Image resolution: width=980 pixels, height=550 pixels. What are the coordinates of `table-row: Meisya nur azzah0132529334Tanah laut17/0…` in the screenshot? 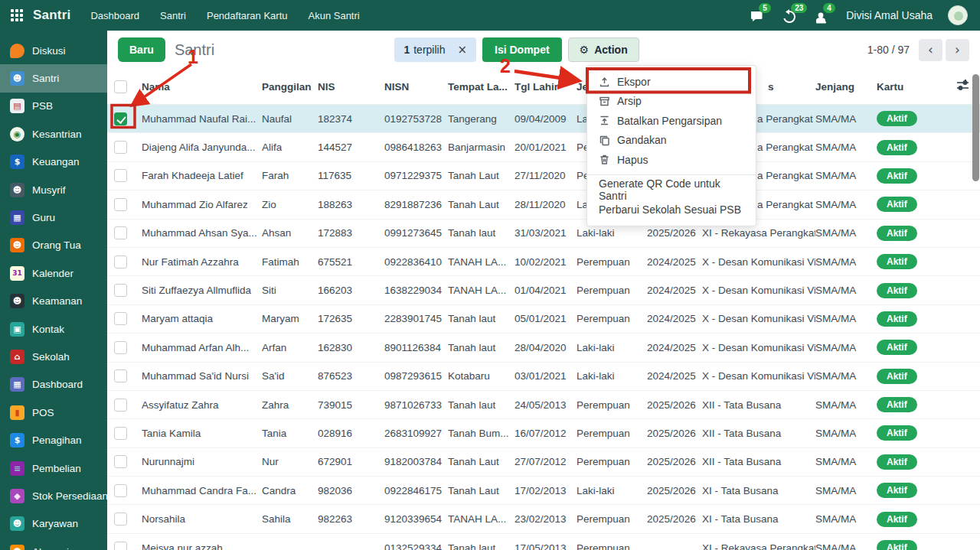 It's located at (544, 542).